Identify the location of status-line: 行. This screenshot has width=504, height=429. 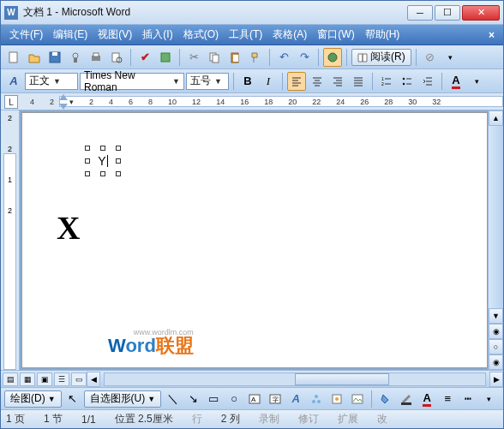
(197, 420).